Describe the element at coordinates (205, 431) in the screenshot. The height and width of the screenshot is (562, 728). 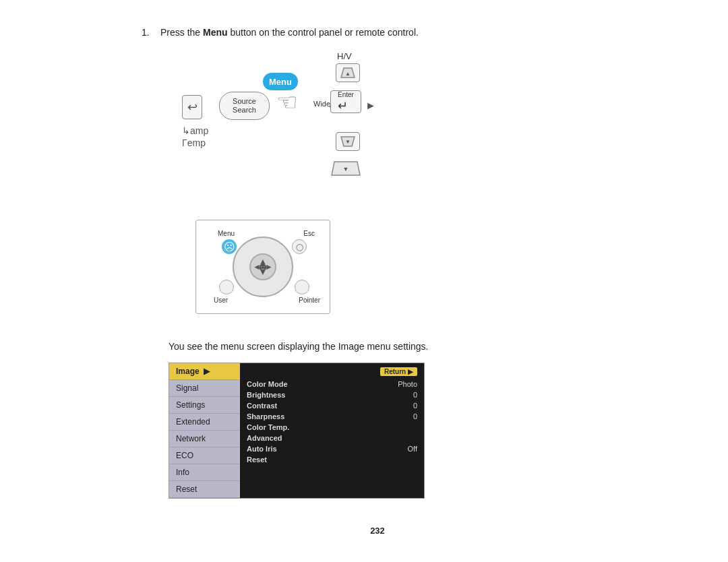
I see `menu-left-panel: Image ▶ Signal Settings Extended Network…` at that location.